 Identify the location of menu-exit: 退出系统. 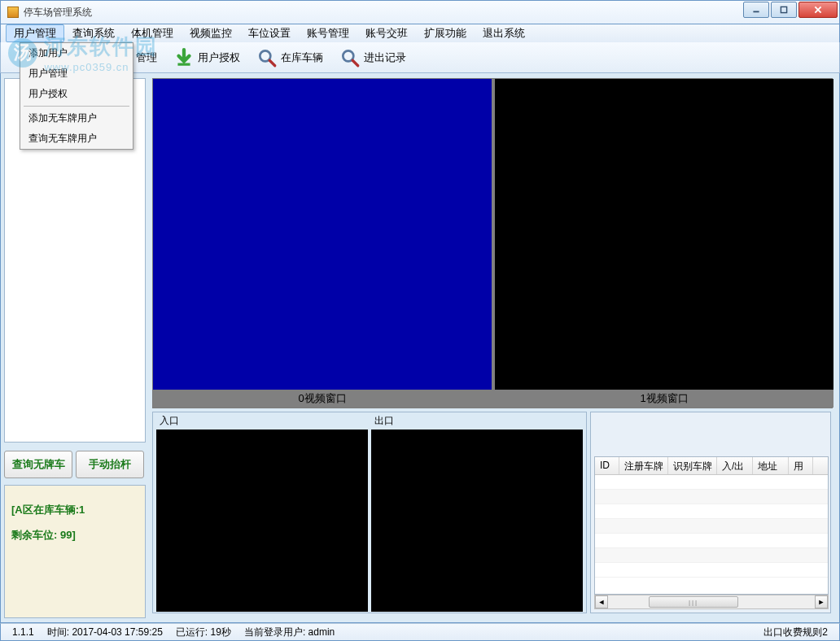
(504, 33).